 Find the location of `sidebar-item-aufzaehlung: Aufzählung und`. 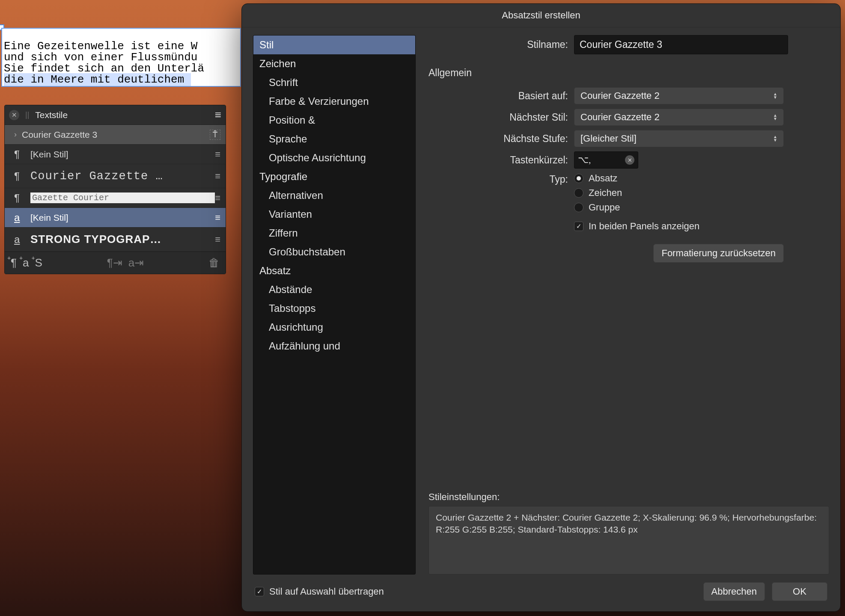

sidebar-item-aufzaehlung: Aufzählung und is located at coordinates (334, 346).